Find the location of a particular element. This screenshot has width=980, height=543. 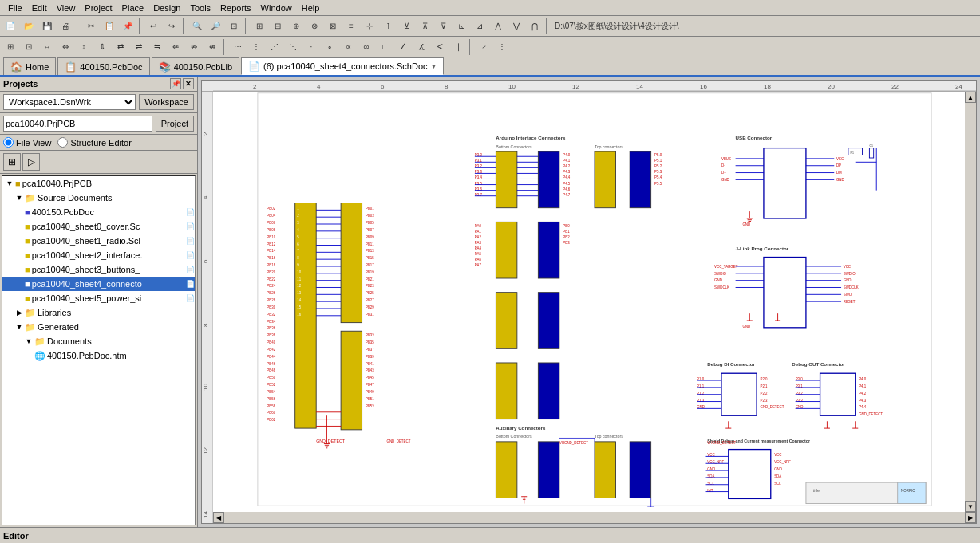

tab-schdoc: 📄 (6) pca10040_sheet4_connectors.SchDoc … is located at coordinates (342, 66).